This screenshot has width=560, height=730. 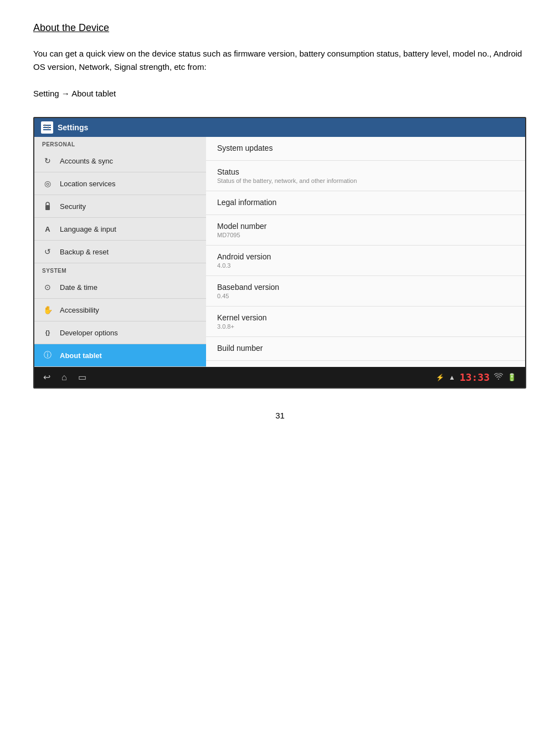 I want to click on android-version-value: 4.0.3, so click(x=366, y=266).